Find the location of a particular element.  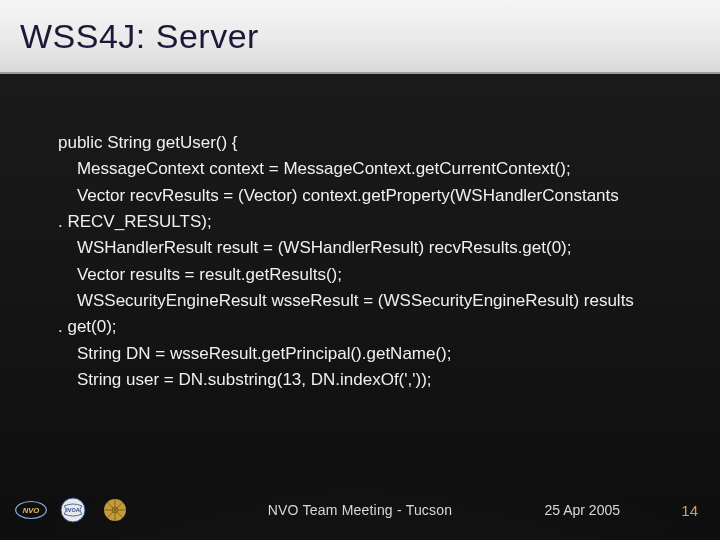

footer-page-number: 14 is located at coordinates (690, 510).